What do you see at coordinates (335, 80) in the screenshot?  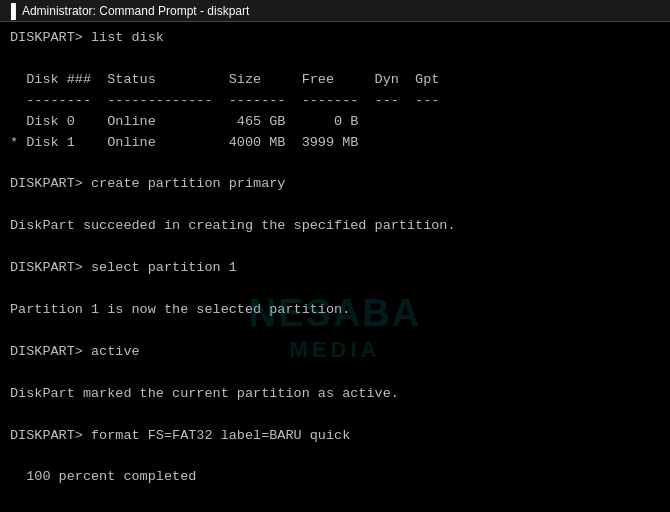 I see `line-3: Disk ### Status Size Free Dyn Gpt` at bounding box center [335, 80].